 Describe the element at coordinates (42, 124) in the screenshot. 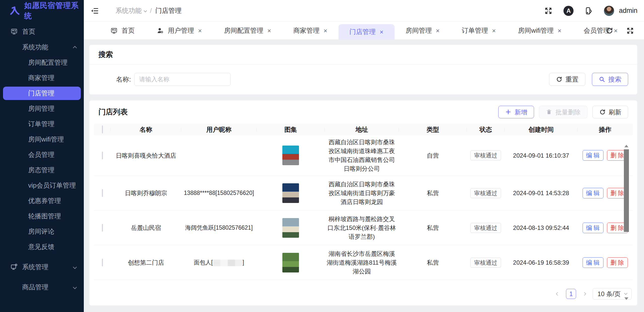

I see `sidebar-item-订单管理: 订单管理` at that location.